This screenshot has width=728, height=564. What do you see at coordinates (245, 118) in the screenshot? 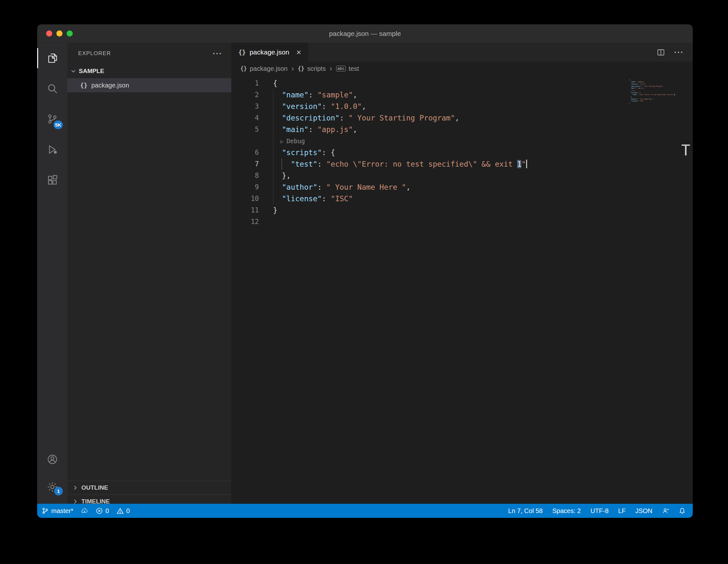
I see `line-number: 4` at bounding box center [245, 118].